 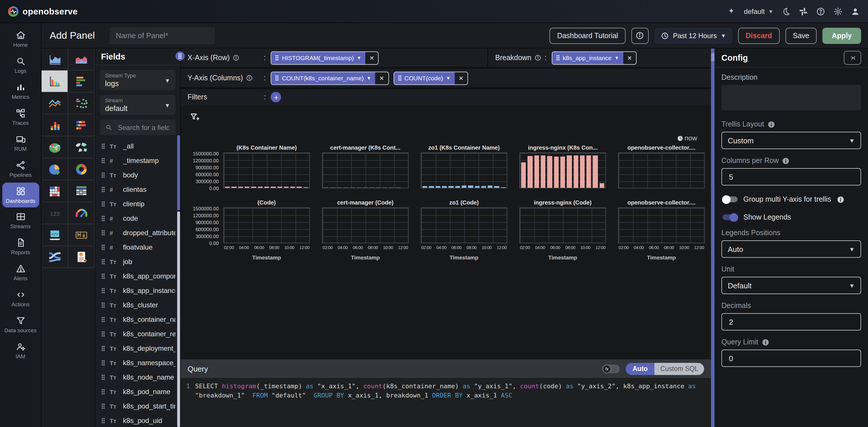 What do you see at coordinates (730, 217) in the screenshot?
I see `show-legends-toggle` at bounding box center [730, 217].